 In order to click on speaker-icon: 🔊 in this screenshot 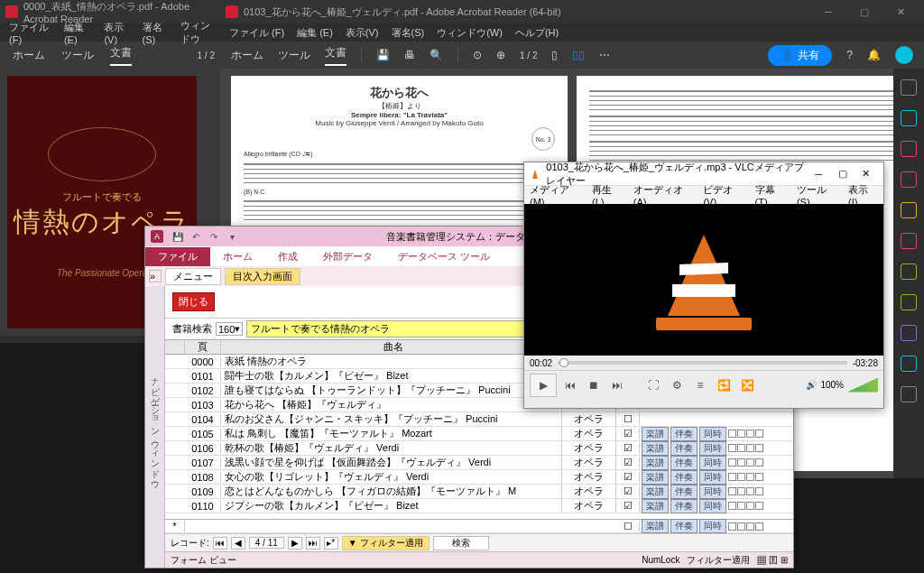, I will do `click(811, 384)`.